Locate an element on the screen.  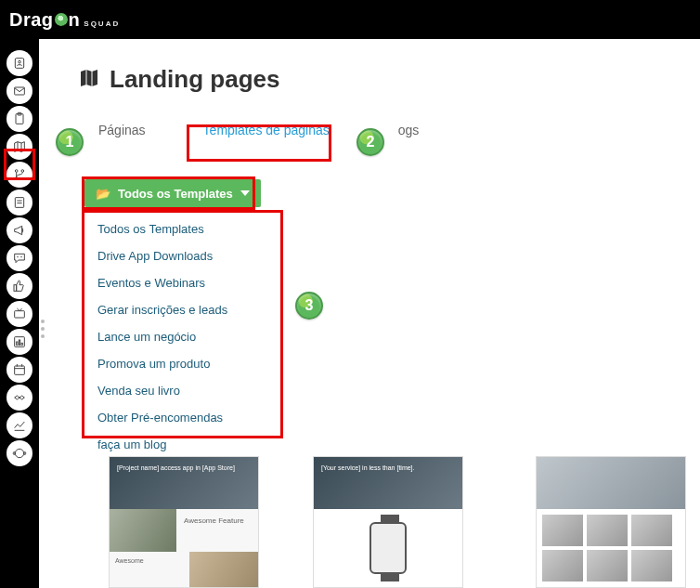
branch-icon is located at coordinates (19, 175).